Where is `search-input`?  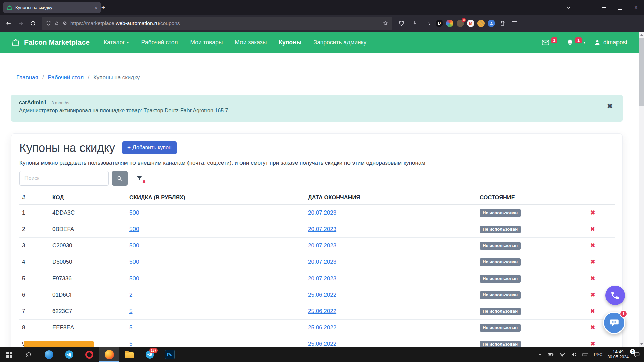
search-input is located at coordinates (64, 178).